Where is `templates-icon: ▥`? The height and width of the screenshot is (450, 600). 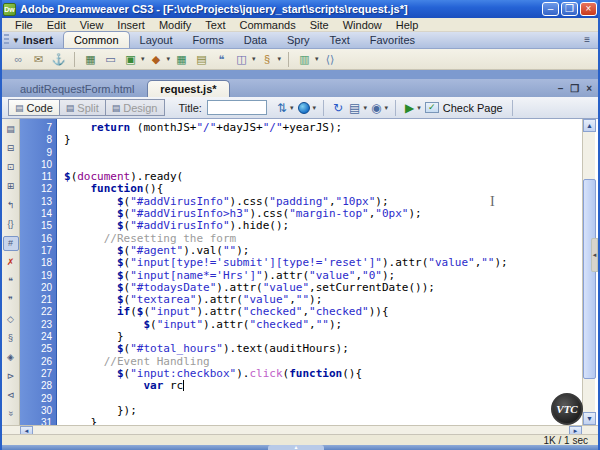 templates-icon: ▥ is located at coordinates (304, 60).